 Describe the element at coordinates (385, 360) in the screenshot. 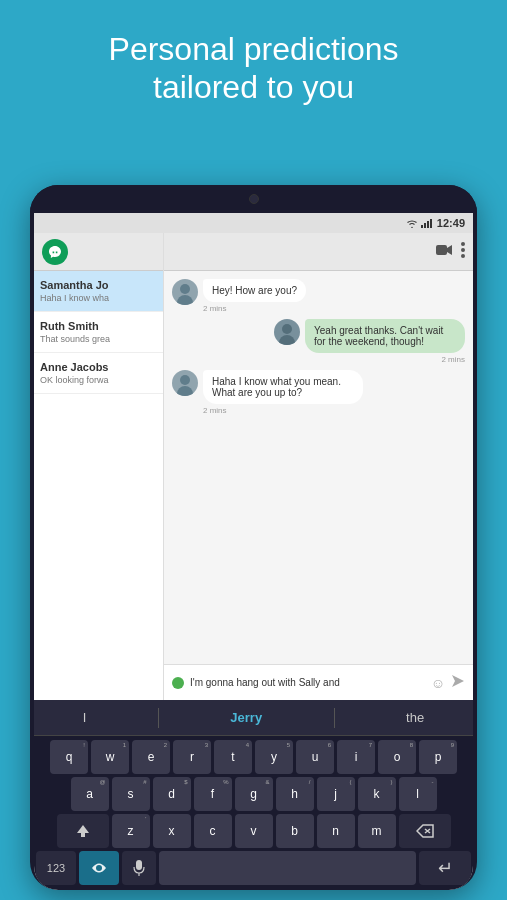

I see `message-time-2: 2 mins` at that location.